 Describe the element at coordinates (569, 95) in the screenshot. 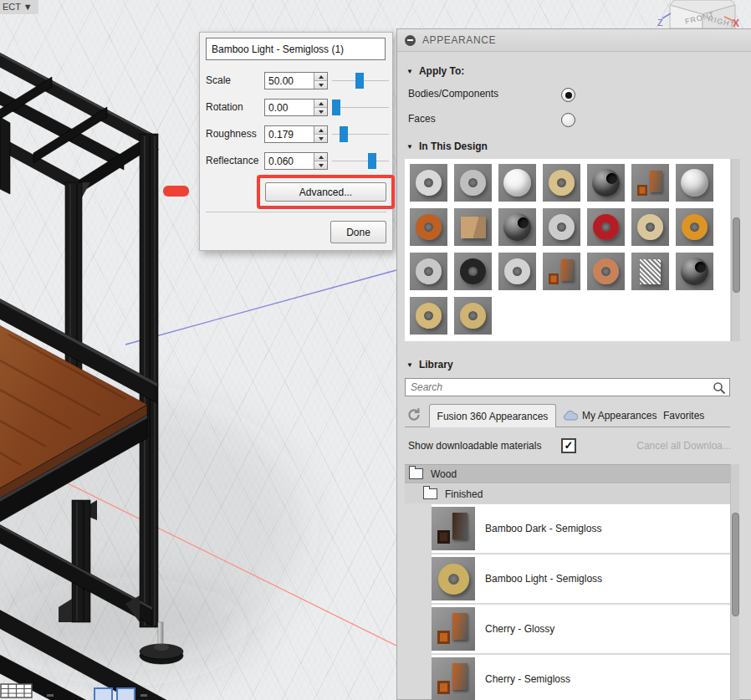

I see `bodies-components-radio` at that location.